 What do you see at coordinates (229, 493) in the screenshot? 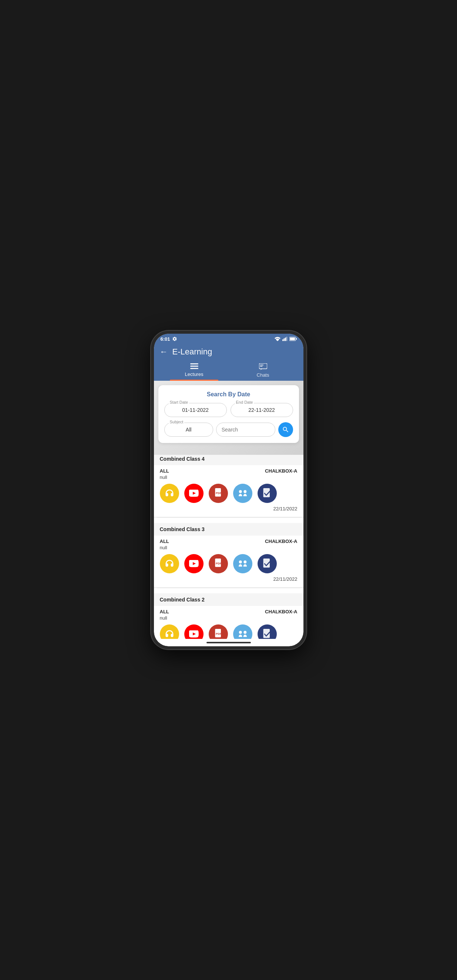
I see `class-icons-4: PDF` at bounding box center [229, 493].